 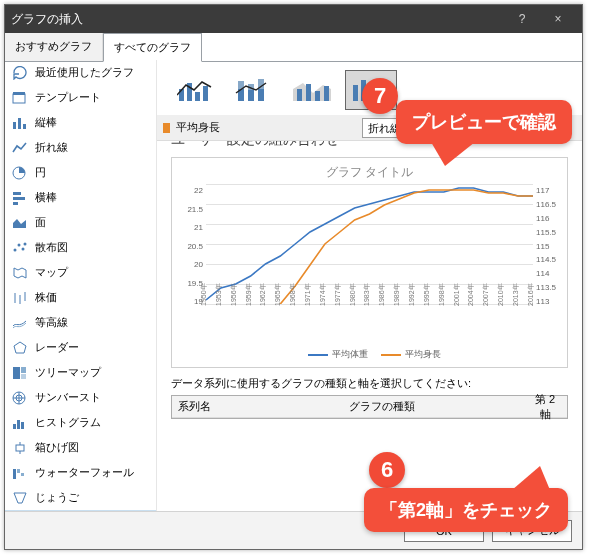 What do you see at coordinates (313, 90) in the screenshot?
I see `subtype-stacked-area-column` at bounding box center [313, 90].